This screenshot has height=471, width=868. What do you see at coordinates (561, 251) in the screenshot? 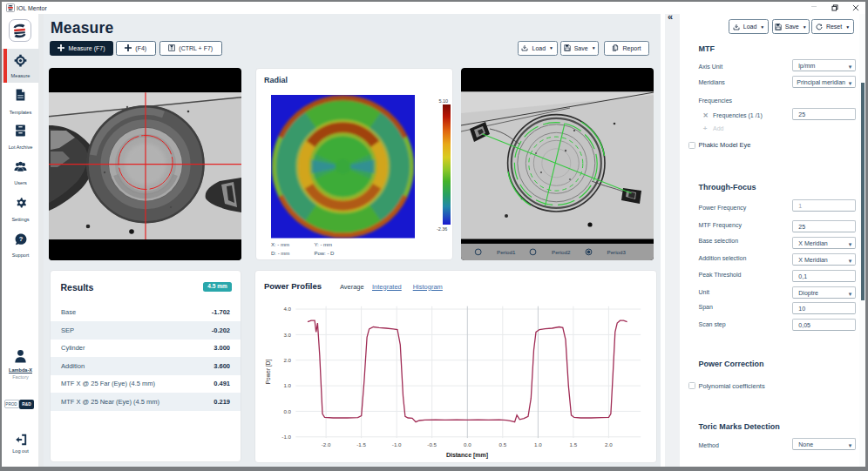
I see `svg-text: Period2` at bounding box center [561, 251].